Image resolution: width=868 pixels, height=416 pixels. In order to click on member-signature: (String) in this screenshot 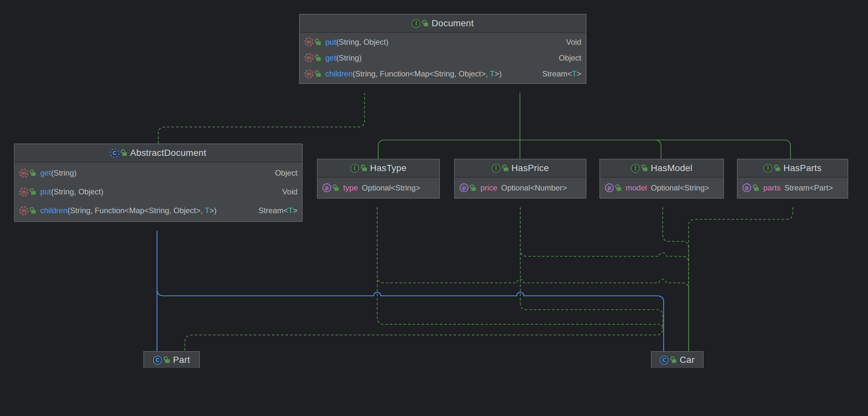, I will do `click(349, 58)`.